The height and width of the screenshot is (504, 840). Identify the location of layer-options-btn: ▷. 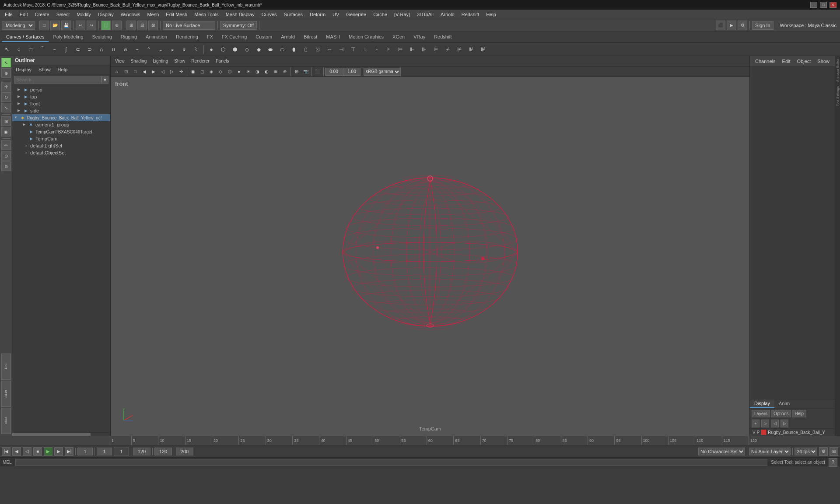
(765, 424).